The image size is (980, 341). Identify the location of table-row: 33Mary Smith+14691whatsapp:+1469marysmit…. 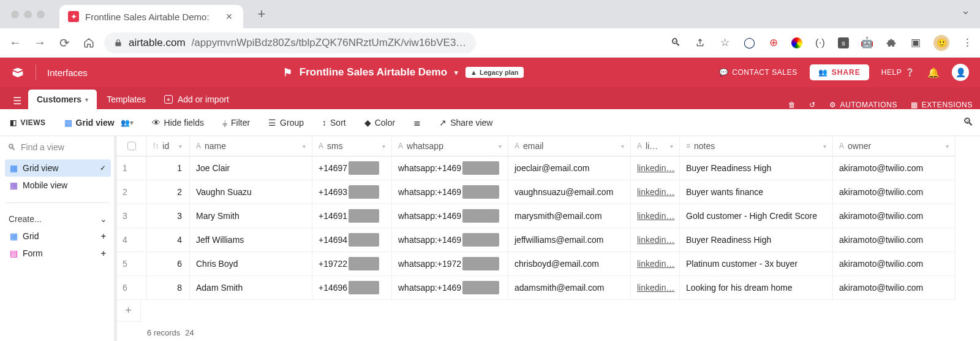
(548, 216).